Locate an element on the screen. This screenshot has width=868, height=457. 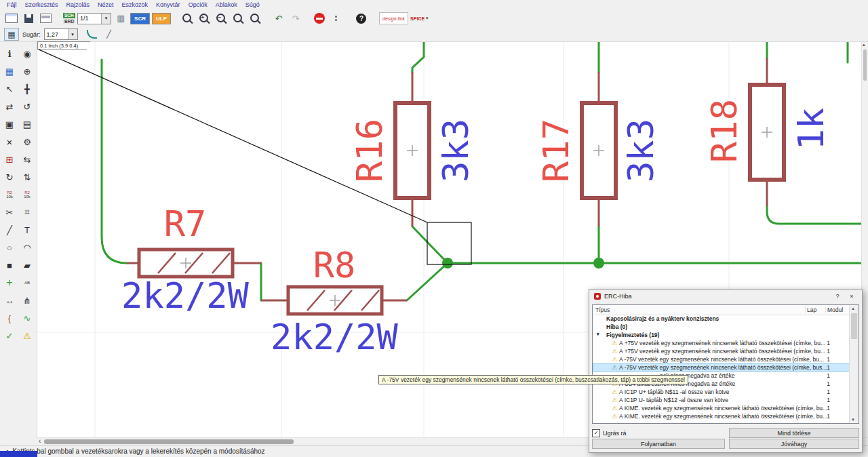
menu-nezet: Nézet is located at coordinates (106, 5).